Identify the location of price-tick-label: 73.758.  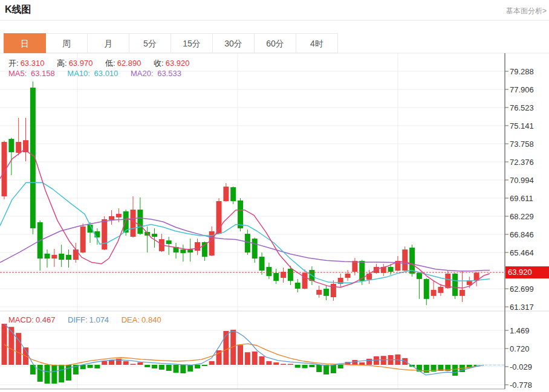
(522, 144).